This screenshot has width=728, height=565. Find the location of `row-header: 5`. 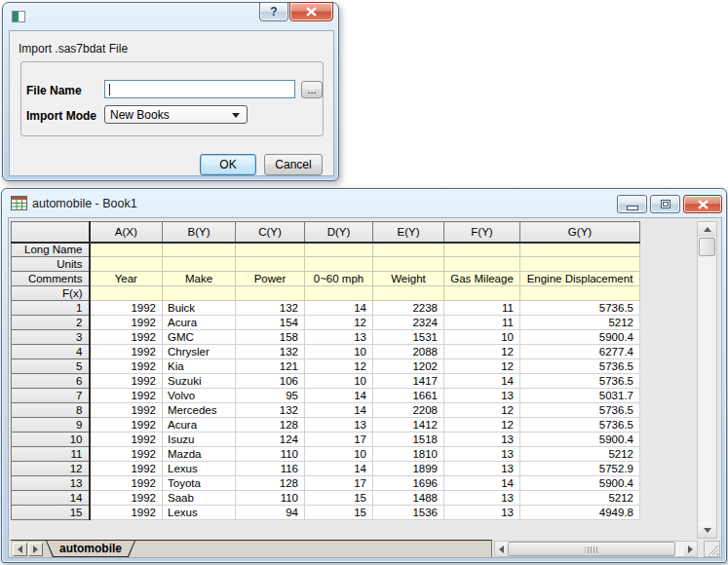

row-header: 5 is located at coordinates (51, 366).